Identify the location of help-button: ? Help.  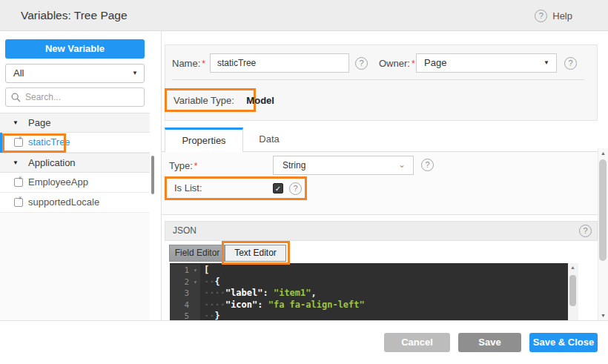
(553, 16).